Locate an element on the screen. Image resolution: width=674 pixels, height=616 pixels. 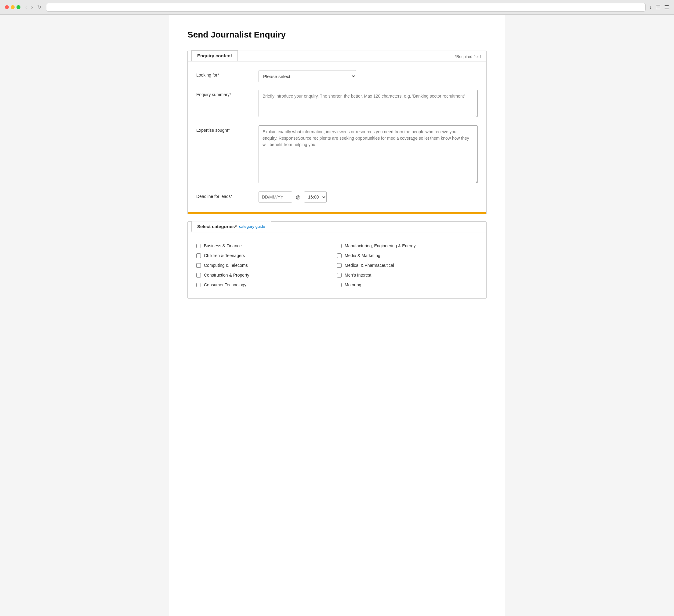
list-item: Men's Interest is located at coordinates (407, 275).